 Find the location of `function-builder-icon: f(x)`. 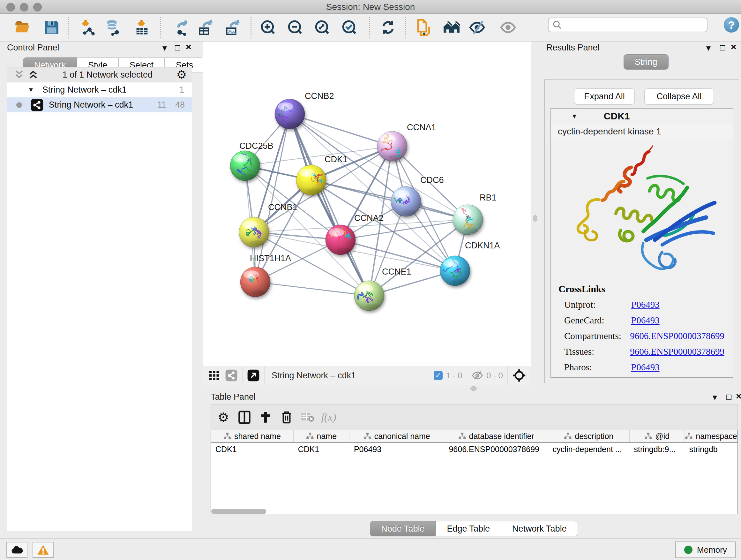

function-builder-icon: f(x) is located at coordinates (329, 418).